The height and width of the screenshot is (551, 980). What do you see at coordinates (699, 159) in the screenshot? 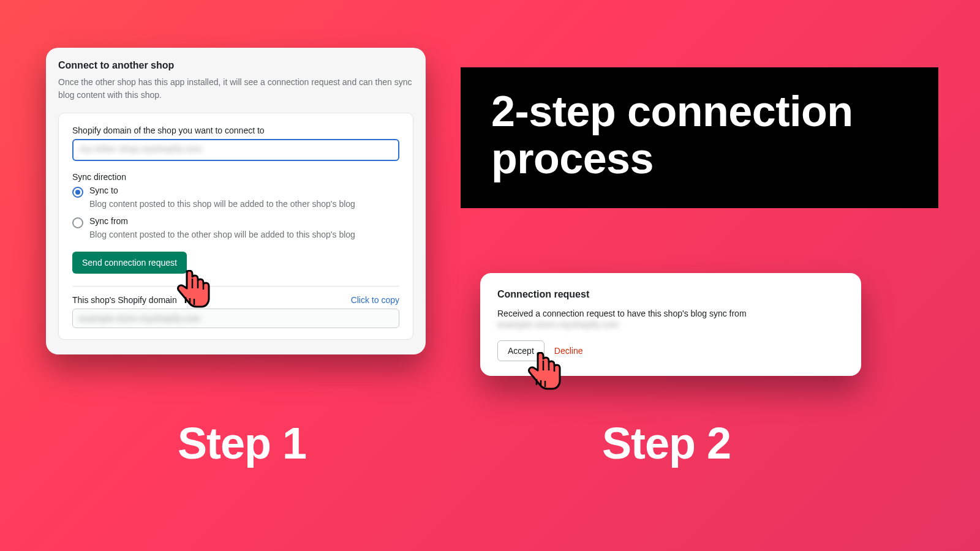
I see `headline-line2: process` at bounding box center [699, 159].